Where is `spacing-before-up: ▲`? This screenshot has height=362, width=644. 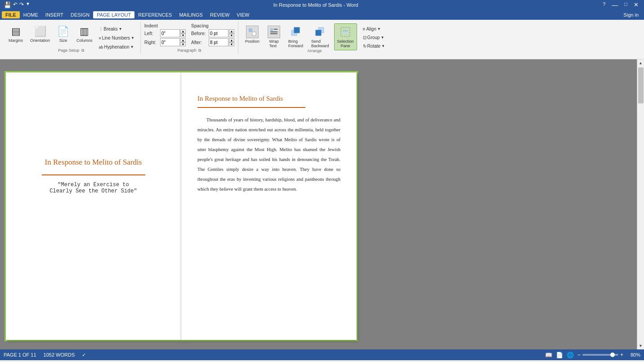
spacing-before-up: ▲ is located at coordinates (232, 31).